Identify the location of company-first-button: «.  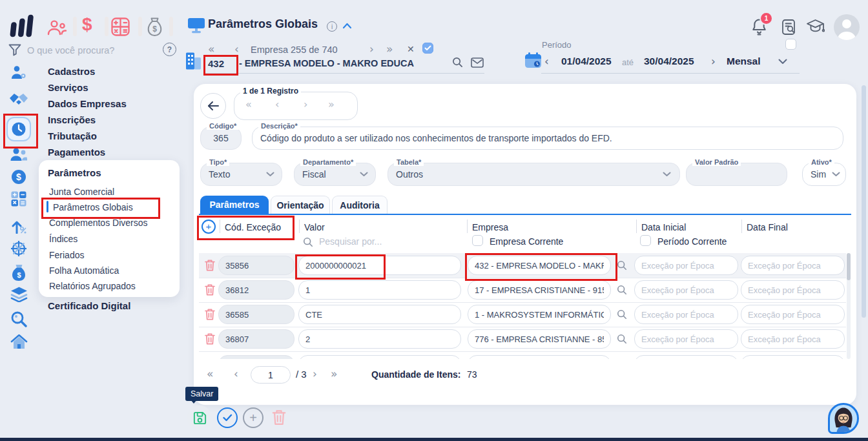
(211, 49).